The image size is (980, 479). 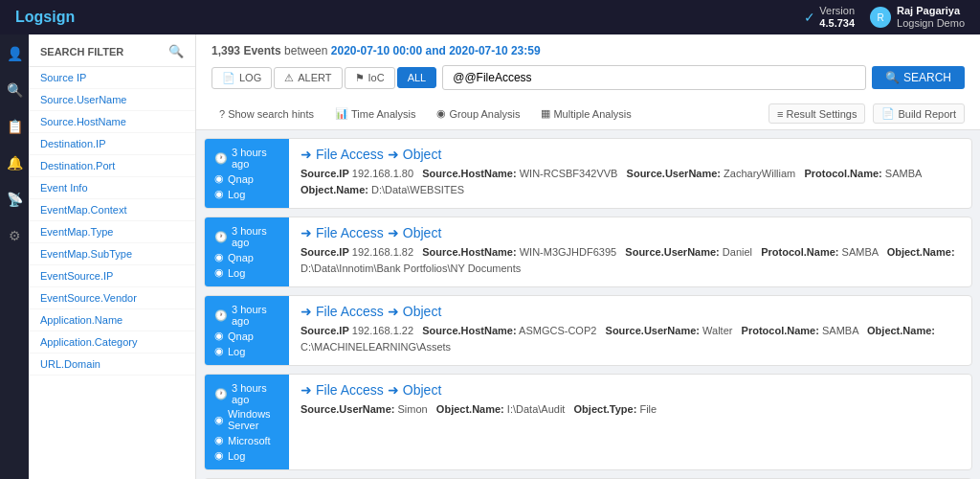 What do you see at coordinates (219, 456) in the screenshot?
I see `tag-icon-4c: ◉` at bounding box center [219, 456].